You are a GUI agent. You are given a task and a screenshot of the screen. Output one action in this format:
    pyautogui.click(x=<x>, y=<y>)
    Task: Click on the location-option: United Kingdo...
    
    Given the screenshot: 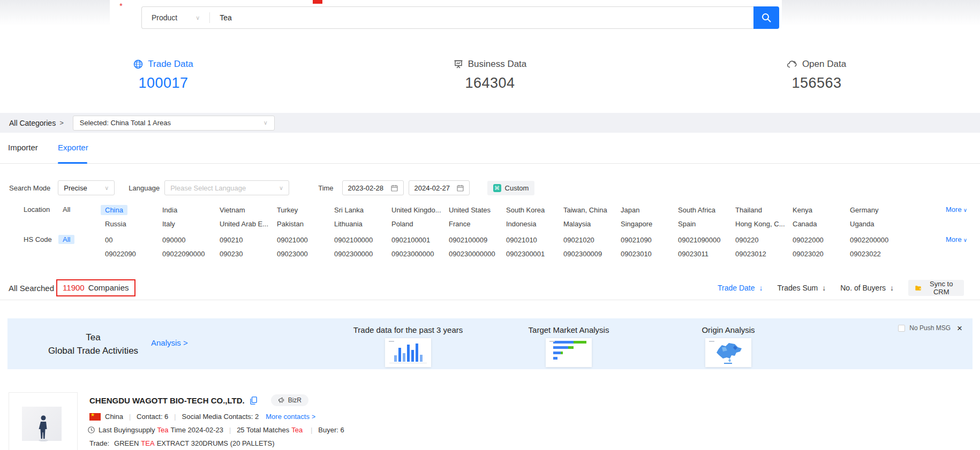 What is the action you would take?
    pyautogui.click(x=417, y=210)
    